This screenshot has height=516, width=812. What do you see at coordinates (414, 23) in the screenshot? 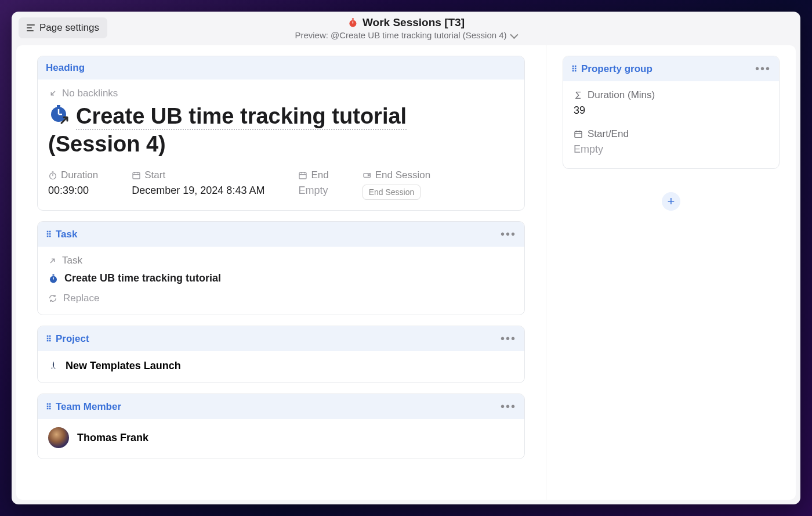
I see `window-title: Work Sessions [T3]` at bounding box center [414, 23].